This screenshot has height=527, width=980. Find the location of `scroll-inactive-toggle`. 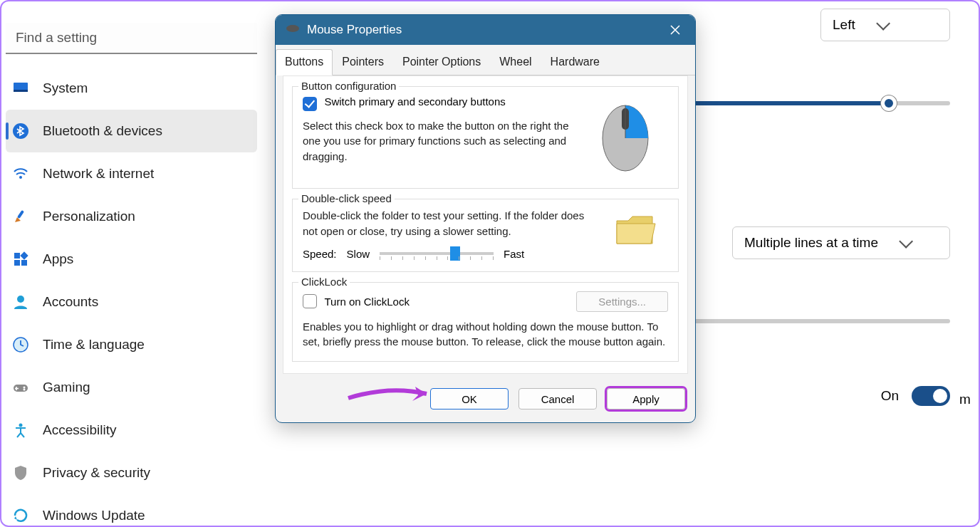

scroll-inactive-toggle is located at coordinates (931, 396).